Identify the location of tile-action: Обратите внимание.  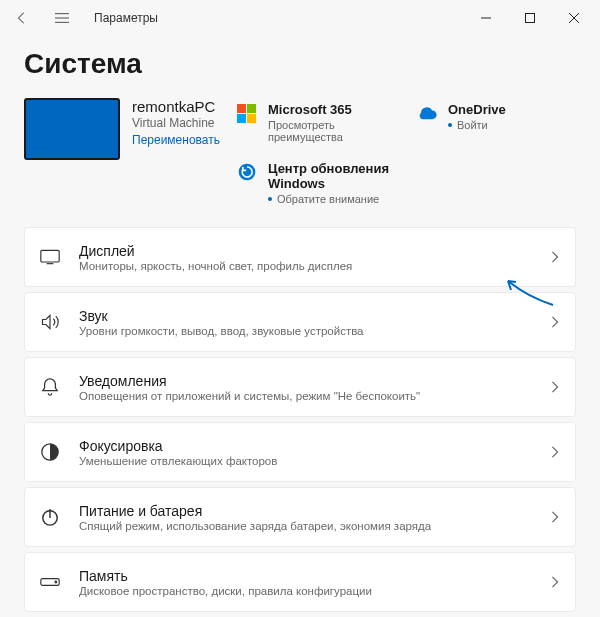
(332, 199).